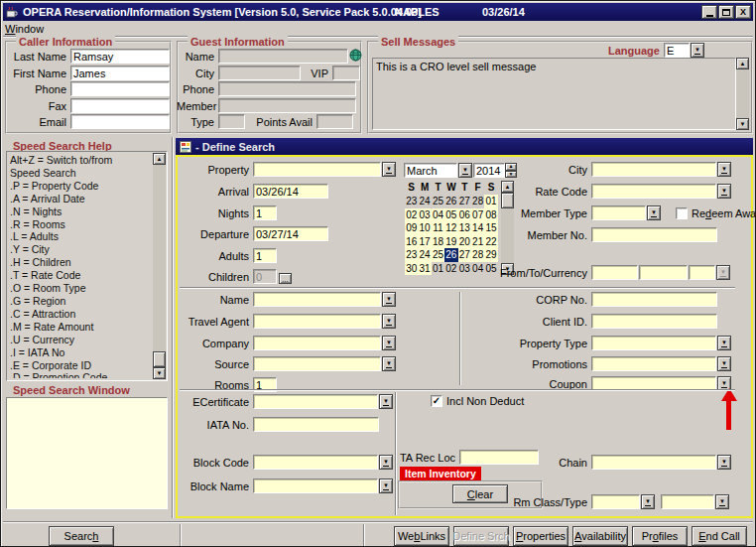  What do you see at coordinates (389, 363) in the screenshot?
I see `source-dropdown-button: ▼` at bounding box center [389, 363].